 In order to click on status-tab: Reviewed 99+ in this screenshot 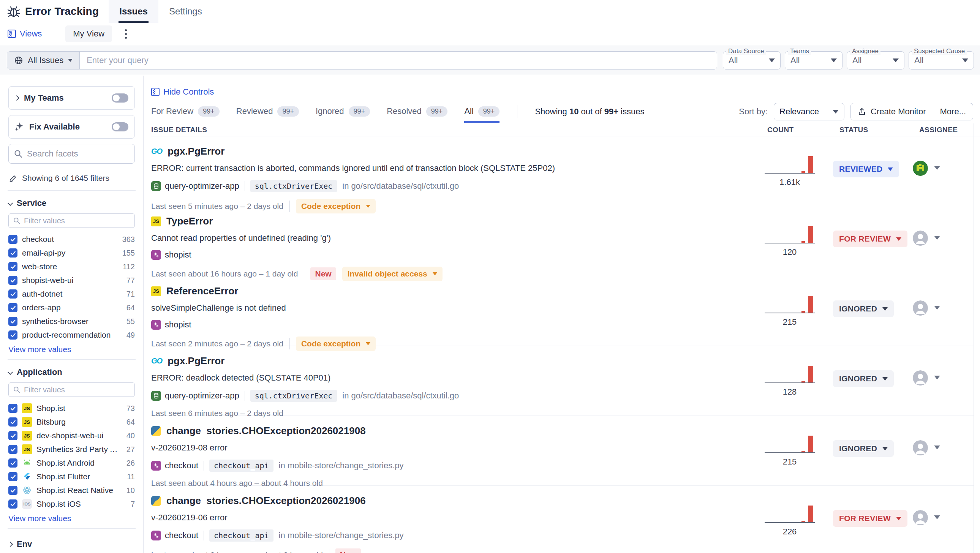, I will do `click(268, 114)`.